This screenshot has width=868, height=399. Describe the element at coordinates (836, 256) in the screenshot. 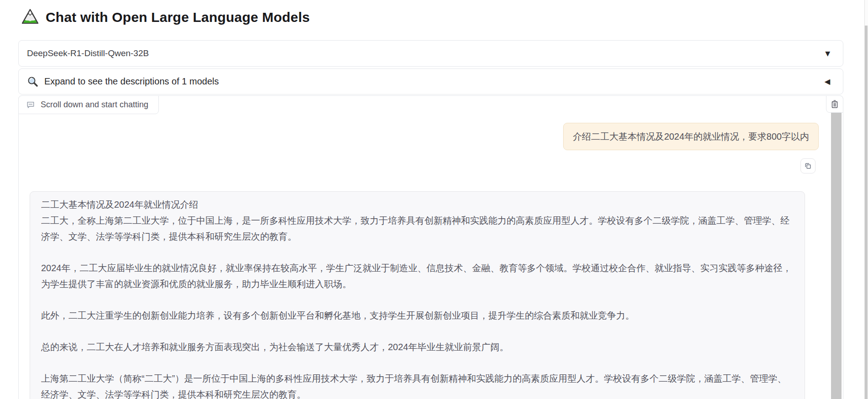

I see `chat-scrollbar` at that location.